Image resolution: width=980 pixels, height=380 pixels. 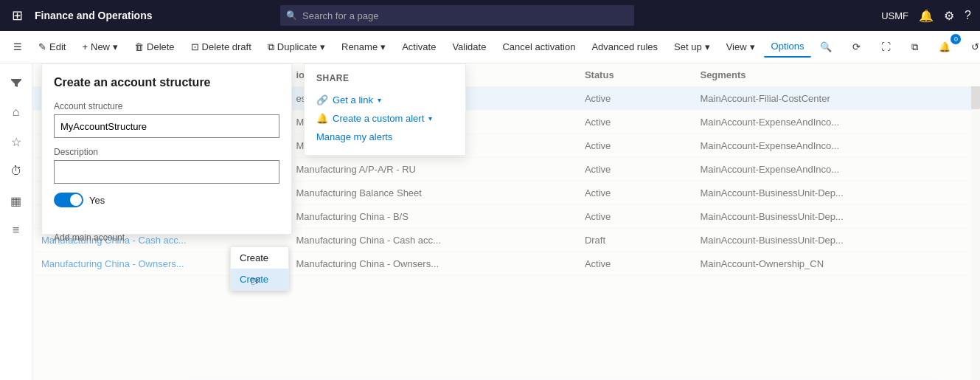 What do you see at coordinates (167, 83) in the screenshot?
I see `panel-title: Create an account structure` at bounding box center [167, 83].